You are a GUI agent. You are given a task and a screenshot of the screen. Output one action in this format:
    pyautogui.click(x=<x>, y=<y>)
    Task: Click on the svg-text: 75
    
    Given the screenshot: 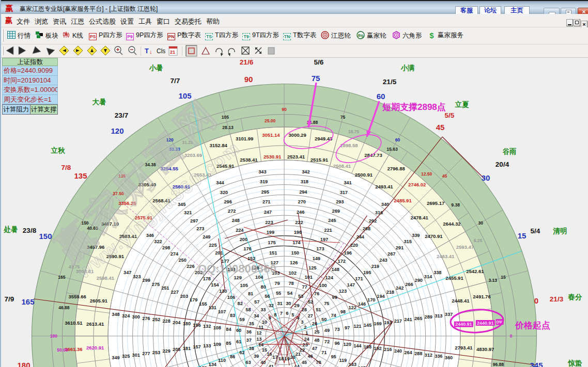 What is the action you would take?
    pyautogui.click(x=327, y=304)
    